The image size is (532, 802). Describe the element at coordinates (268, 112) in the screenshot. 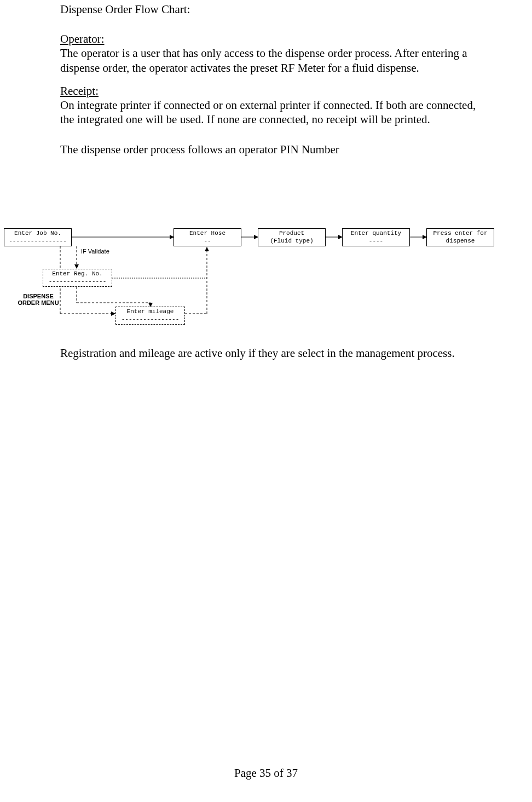

I see `receipt-text: On integrate printer if connected or on …` at that location.